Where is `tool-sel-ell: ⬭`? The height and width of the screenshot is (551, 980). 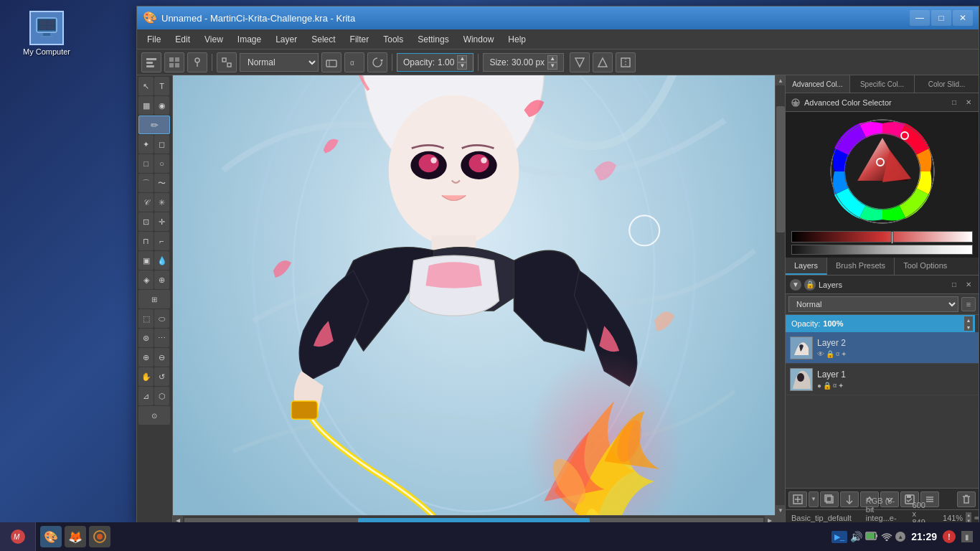
tool-sel-ell: ⬭ is located at coordinates (162, 319).